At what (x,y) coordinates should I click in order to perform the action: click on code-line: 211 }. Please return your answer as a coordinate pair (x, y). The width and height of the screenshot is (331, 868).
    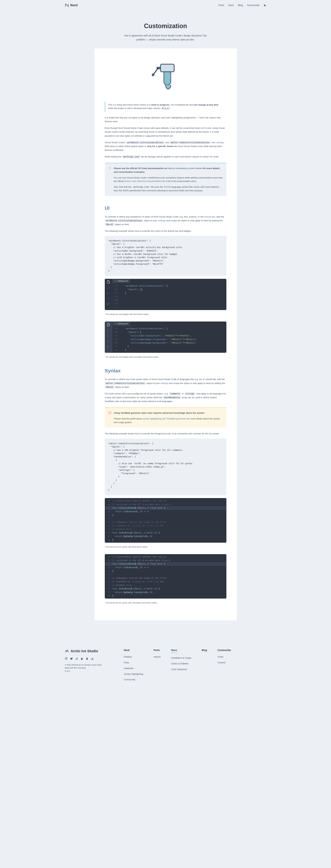
    Looking at the image, I should click on (169, 350).